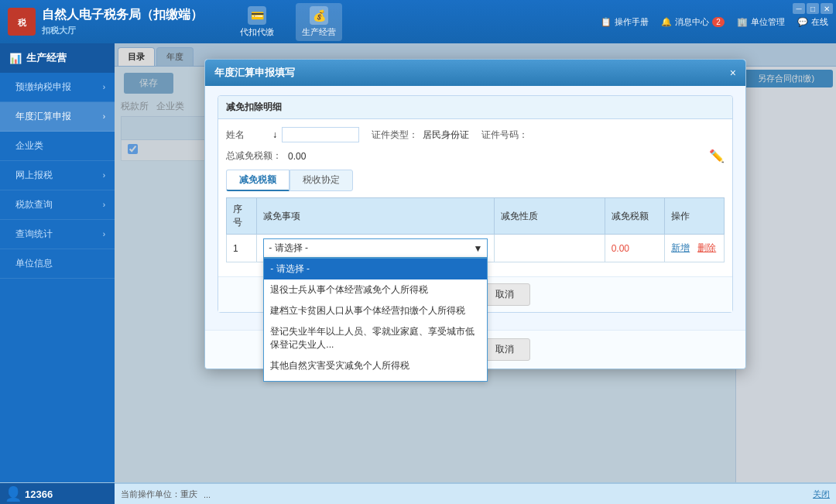 This screenshot has width=836, height=504. What do you see at coordinates (813, 22) in the screenshot?
I see `online-btn: 💬 在线` at bounding box center [813, 22].